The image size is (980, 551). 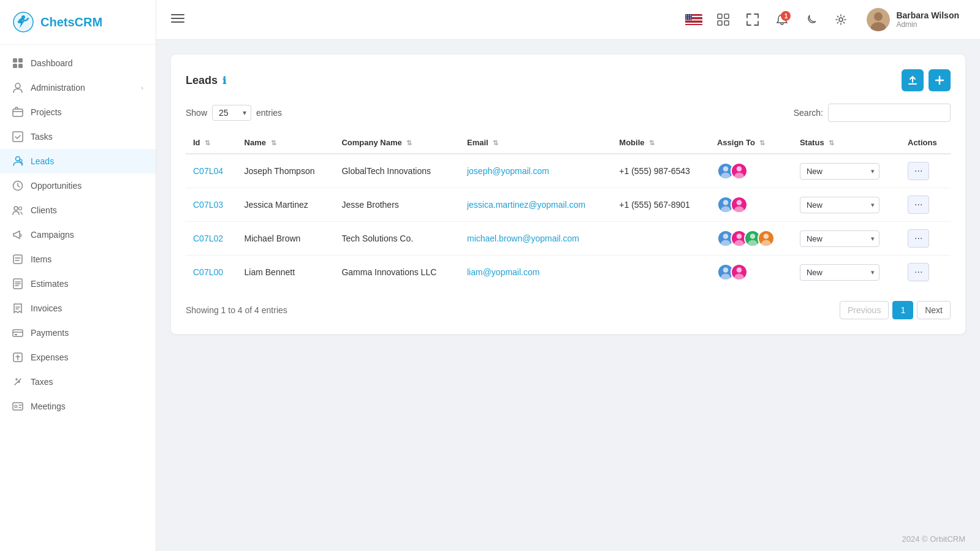 I want to click on email-link: michael.brown@yopmail.com, so click(x=523, y=238).